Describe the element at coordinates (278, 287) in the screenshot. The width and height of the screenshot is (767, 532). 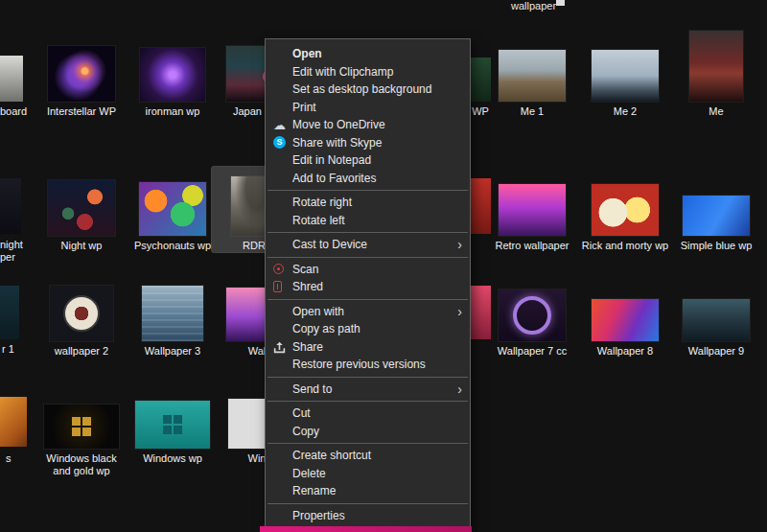
I see `shred-icon` at that location.